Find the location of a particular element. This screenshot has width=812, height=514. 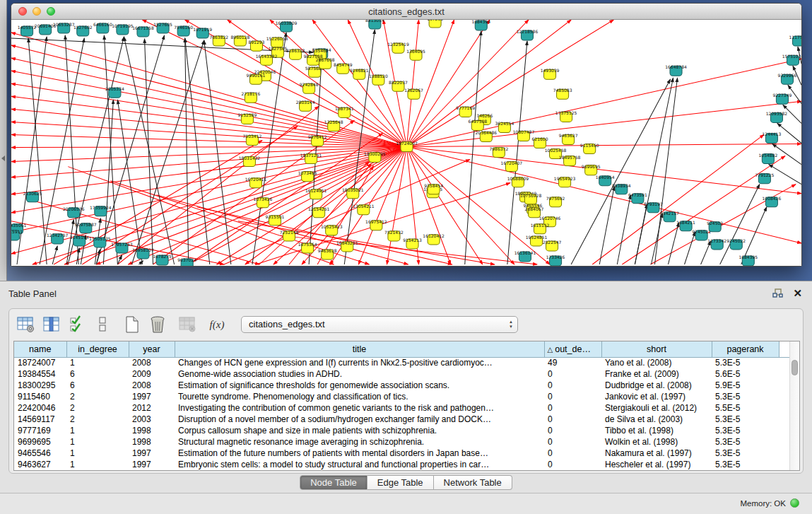

table-row: 1456911722003Disruption of a novel membe… is located at coordinates (404, 419).